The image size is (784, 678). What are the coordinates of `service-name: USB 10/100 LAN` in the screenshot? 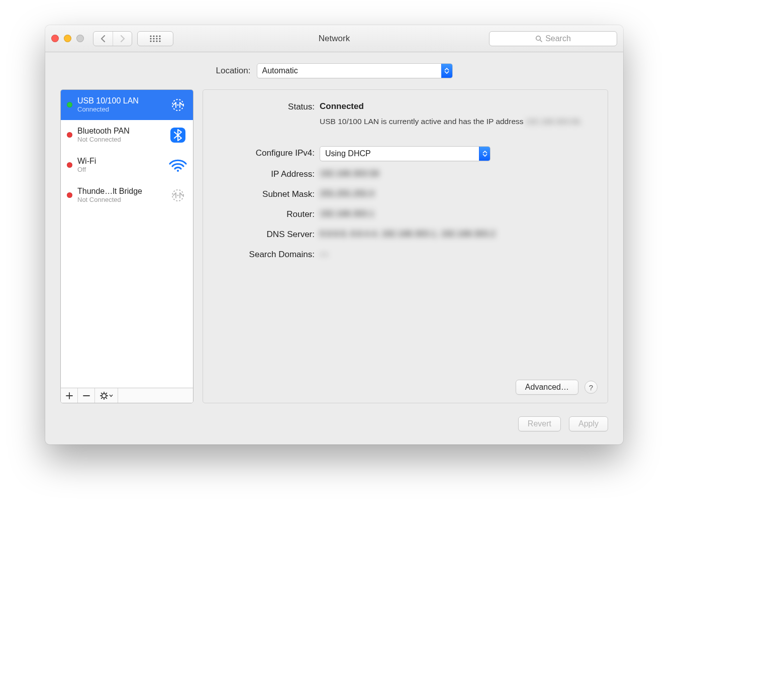 It's located at (120, 101).